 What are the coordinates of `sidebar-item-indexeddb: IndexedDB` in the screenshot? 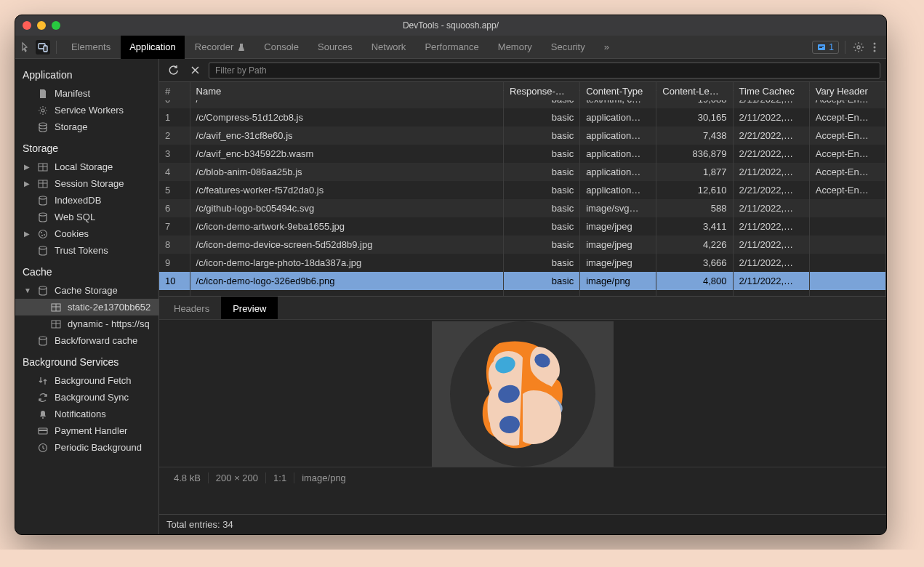 It's located at (87, 201).